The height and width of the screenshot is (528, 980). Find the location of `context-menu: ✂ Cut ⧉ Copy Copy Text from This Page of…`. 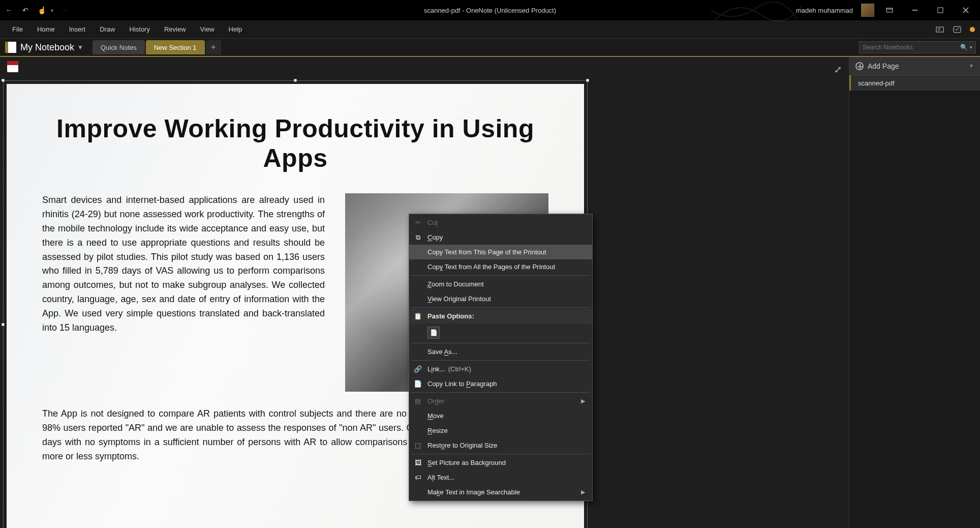

context-menu: ✂ Cut ⧉ Copy Copy Text from This Page of… is located at coordinates (501, 357).